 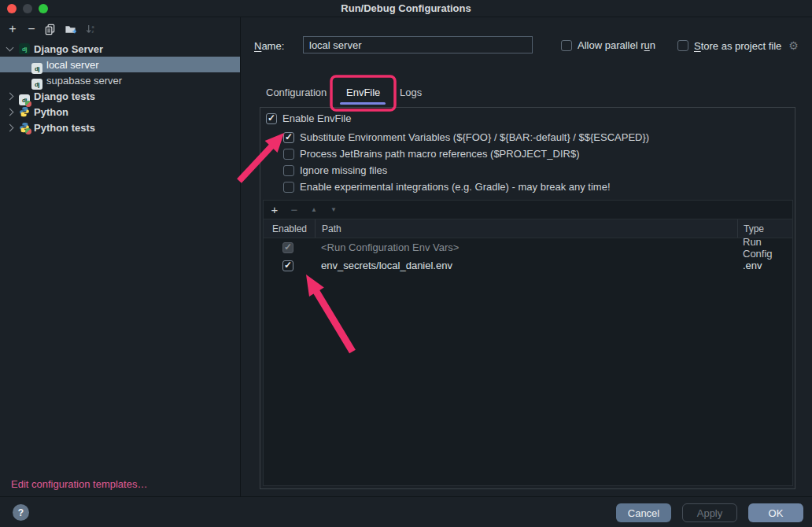 I want to click on tree-item-python: Python, so click(x=120, y=112).